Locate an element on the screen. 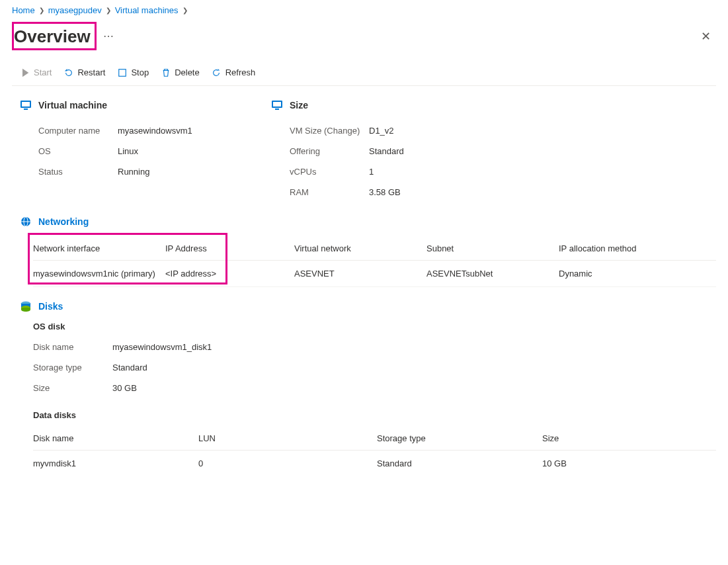 This screenshot has width=728, height=565. col-ip: IP Address is located at coordinates (230, 249).